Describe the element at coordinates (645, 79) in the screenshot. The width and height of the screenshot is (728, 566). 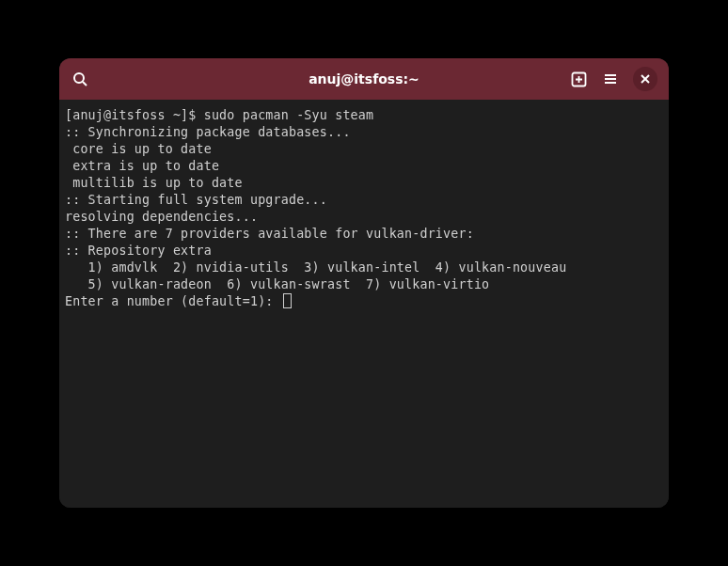
I see `close-icon` at that location.